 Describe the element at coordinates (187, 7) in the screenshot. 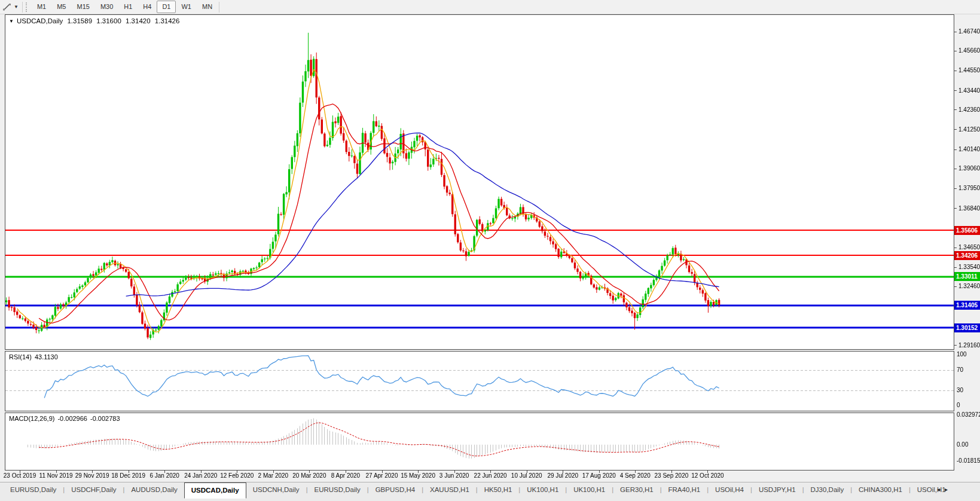

I see `timeframe-button-w1: W1` at that location.